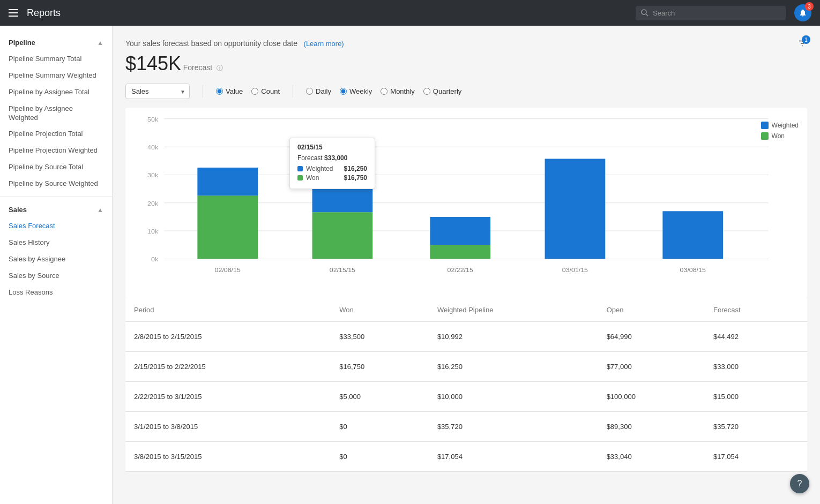 The width and height of the screenshot is (820, 504). Describe the element at coordinates (809, 6) in the screenshot. I see `notification-count: 3` at that location.